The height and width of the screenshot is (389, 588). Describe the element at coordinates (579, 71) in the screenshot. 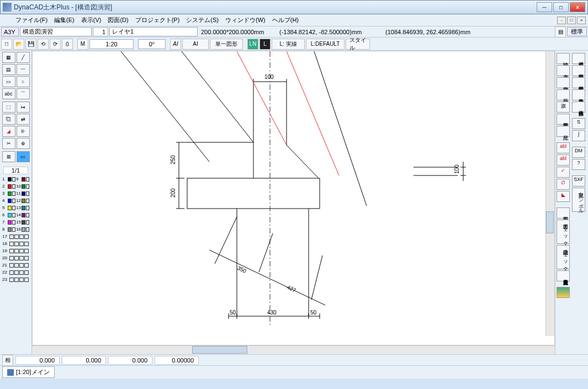

I see `rbtn-judan: 縦断図` at that location.